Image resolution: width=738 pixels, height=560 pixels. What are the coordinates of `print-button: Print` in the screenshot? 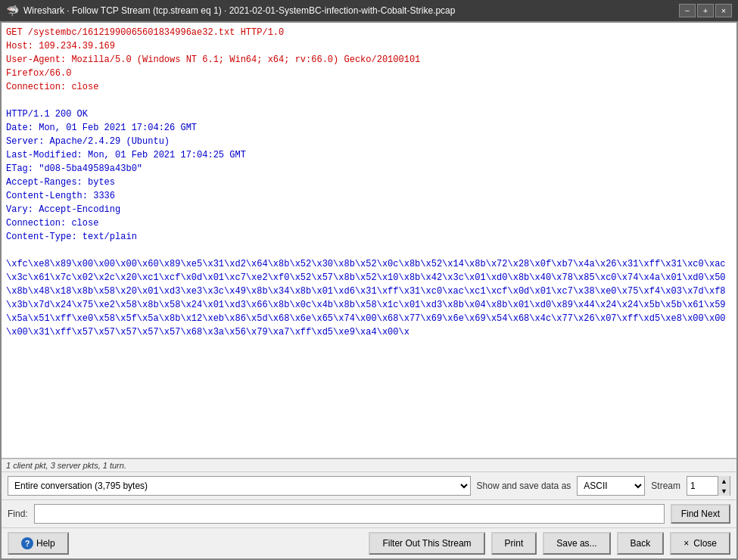 It's located at (515, 543).